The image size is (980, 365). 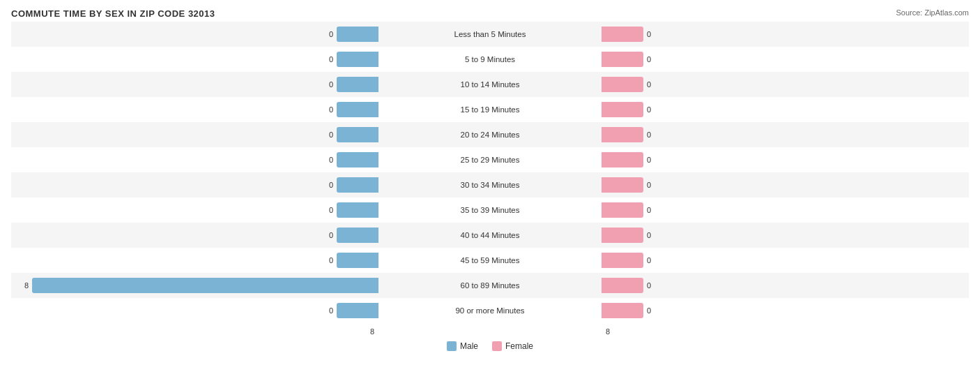 I want to click on center-label: 25 to 29 Minutes, so click(x=490, y=160).